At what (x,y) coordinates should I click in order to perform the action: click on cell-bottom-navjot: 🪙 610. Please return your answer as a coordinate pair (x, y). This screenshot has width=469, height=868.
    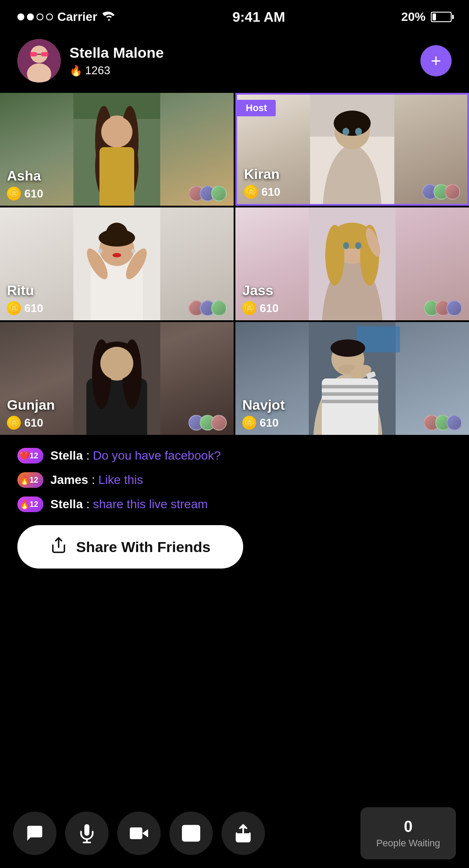
    Looking at the image, I should click on (352, 423).